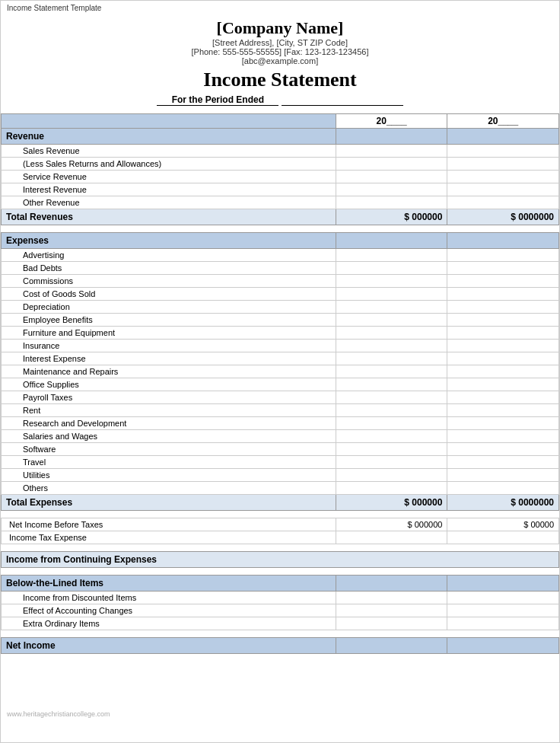 This screenshot has height=743, width=560. I want to click on net-income-taxes-label: Net Income Before Taxes, so click(169, 525).